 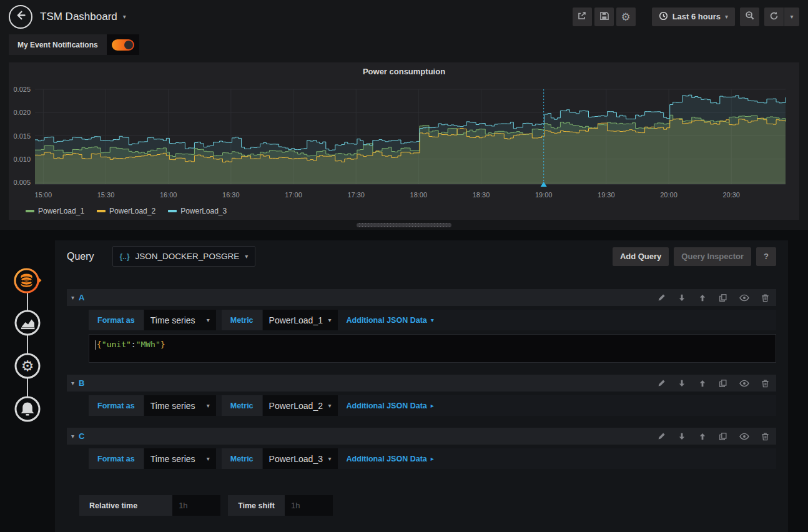 I want to click on clock-icon, so click(x=663, y=17).